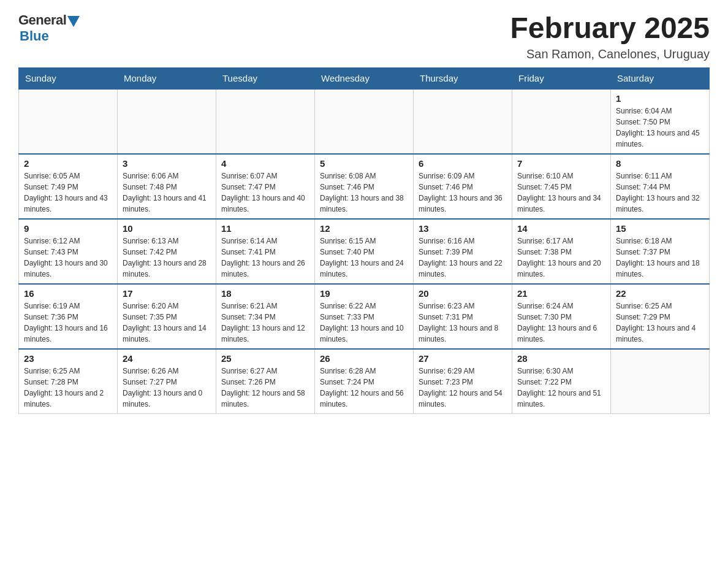 Image resolution: width=728 pixels, height=563 pixels. Describe the element at coordinates (68, 388) in the screenshot. I see `day-info: Sunrise: 6:25 AMSunset: 7:28 PMDaylight:…` at that location.